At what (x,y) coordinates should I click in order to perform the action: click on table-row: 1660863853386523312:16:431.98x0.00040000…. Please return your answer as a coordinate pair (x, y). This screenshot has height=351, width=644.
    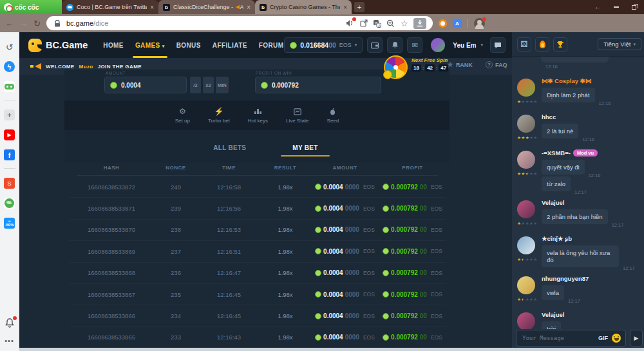
    Looking at the image, I should click on (258, 337).